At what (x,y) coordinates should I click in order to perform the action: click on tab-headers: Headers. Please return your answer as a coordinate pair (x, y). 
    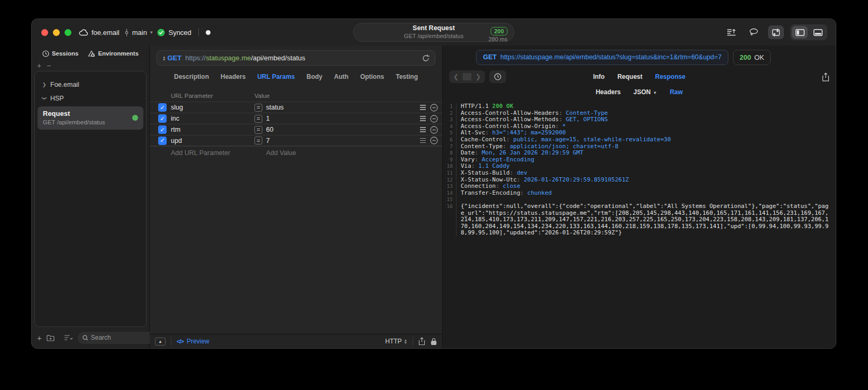
    Looking at the image, I should click on (233, 77).